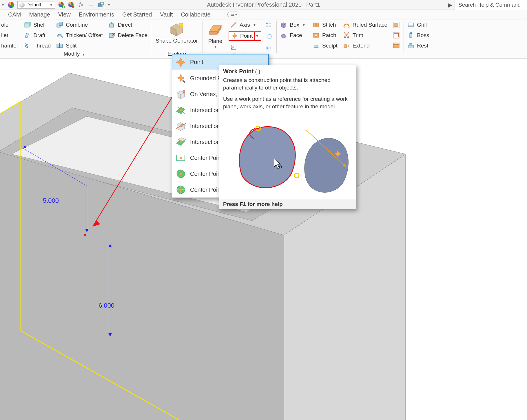  Describe the element at coordinates (91, 5) in the screenshot. I see `plus-icon: ＋` at that location.